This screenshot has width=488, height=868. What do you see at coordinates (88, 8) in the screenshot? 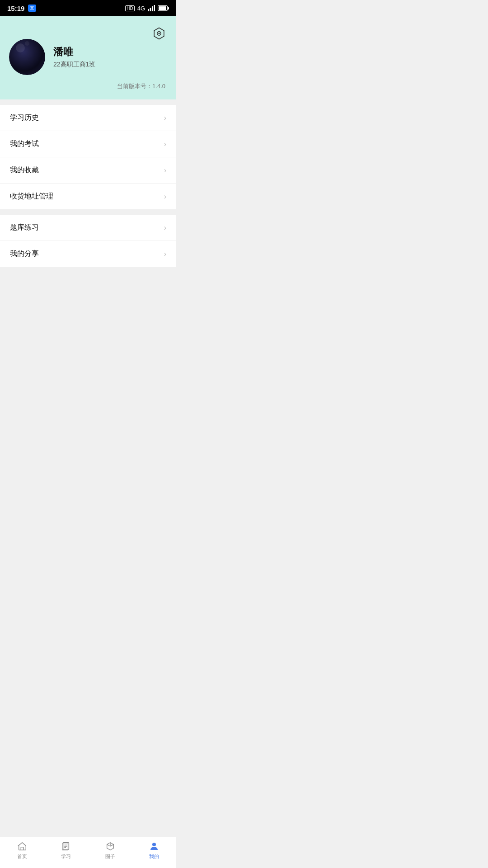
I see `status-bar: 15:19 支 HD 4G` at bounding box center [88, 8].